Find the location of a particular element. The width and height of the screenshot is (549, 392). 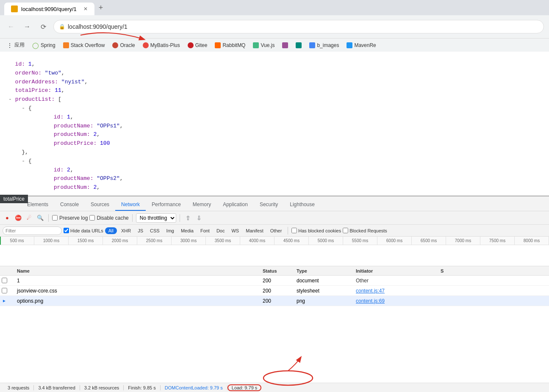

table-row: jsonview-core.css 200 stylesheet content… is located at coordinates (274, 291).